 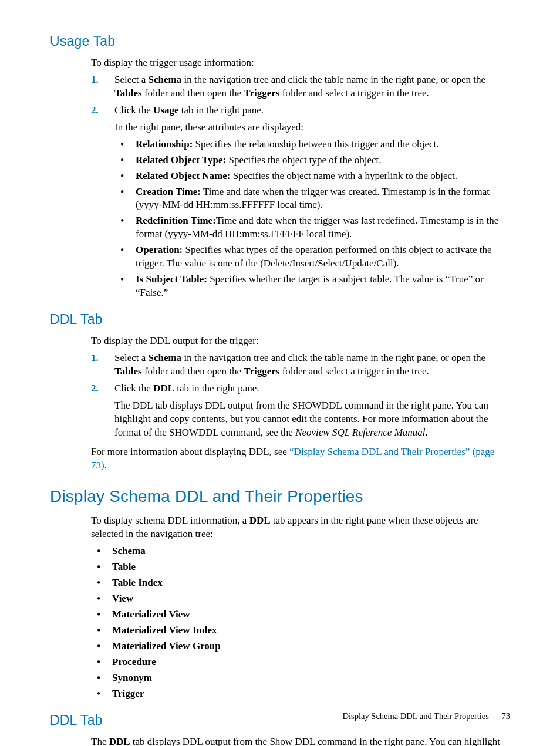 What do you see at coordinates (312, 389) in the screenshot?
I see `step-text: Click the DDL tab in the right pane.` at bounding box center [312, 389].